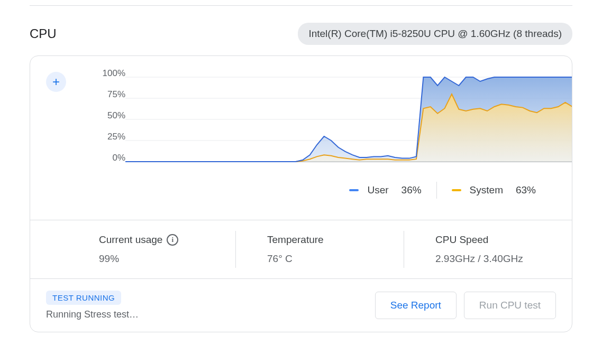 The image size is (602, 364). I want to click on chart-legend: User 36% System 63%, so click(301, 193).